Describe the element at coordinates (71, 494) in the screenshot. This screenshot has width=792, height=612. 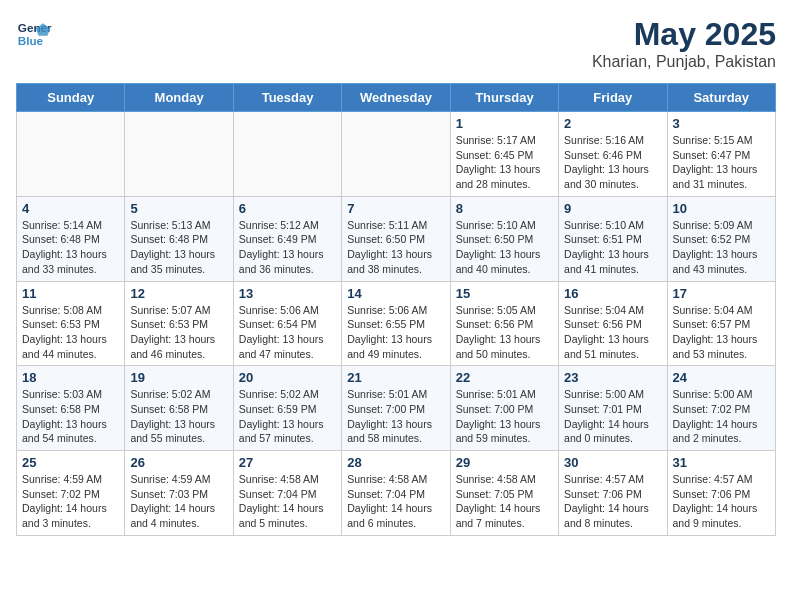
I see `calendar-cell: 25Sunrise: 4:59 AM Sunset: 7:02 PM Dayli…` at that location.